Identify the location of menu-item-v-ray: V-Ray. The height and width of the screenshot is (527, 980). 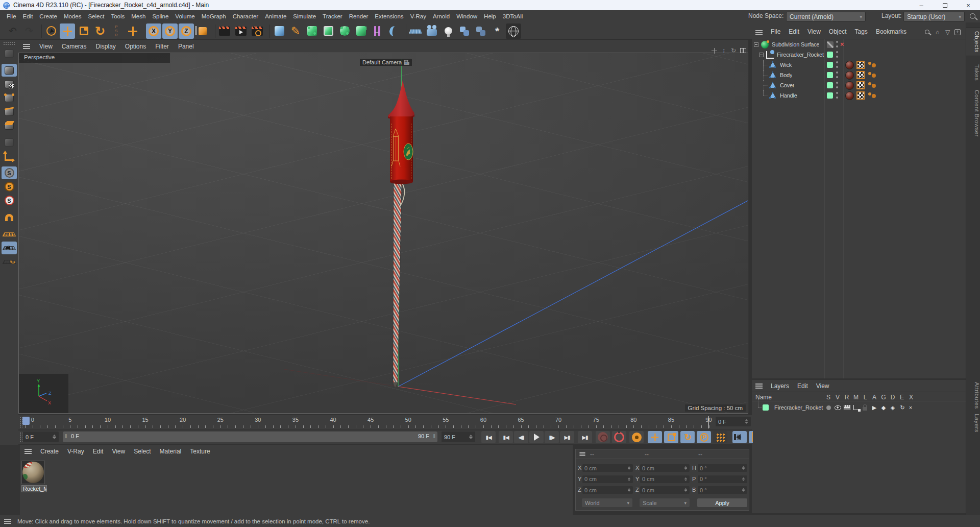
(76, 451).